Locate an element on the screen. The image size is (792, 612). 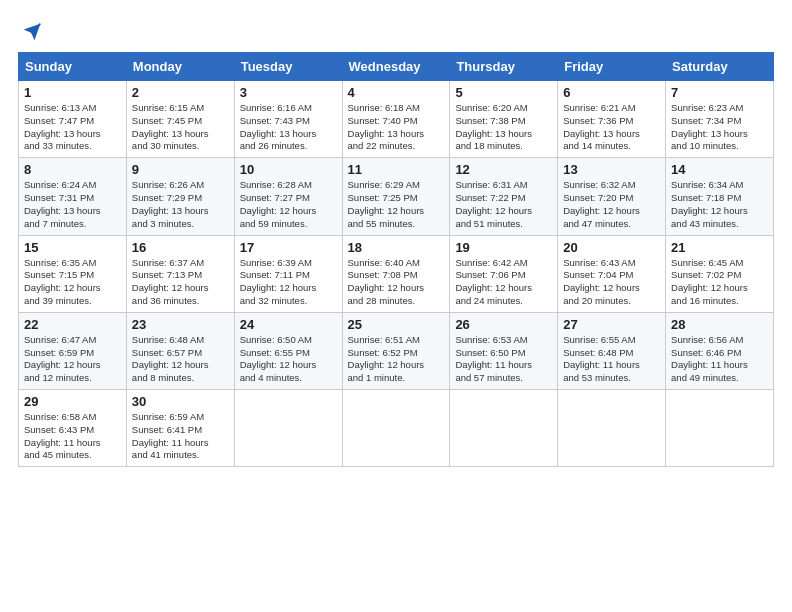
day-number: 8 is located at coordinates (72, 170).